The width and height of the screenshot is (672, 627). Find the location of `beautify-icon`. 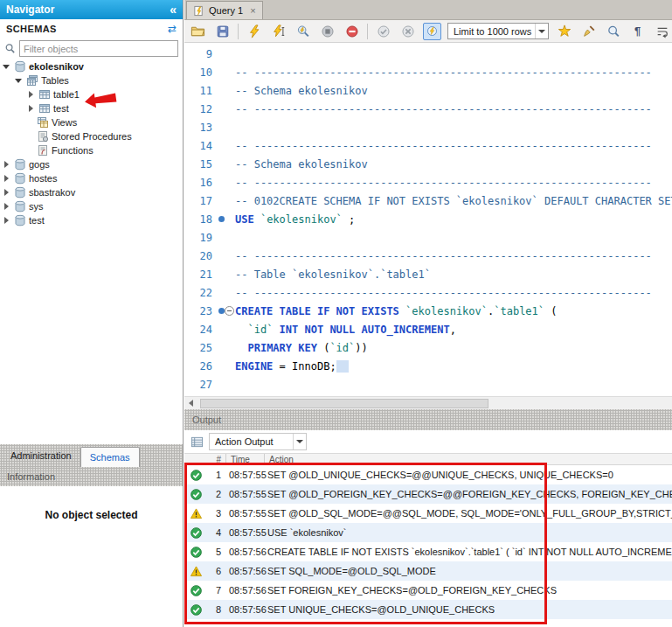

beautify-icon is located at coordinates (565, 31).